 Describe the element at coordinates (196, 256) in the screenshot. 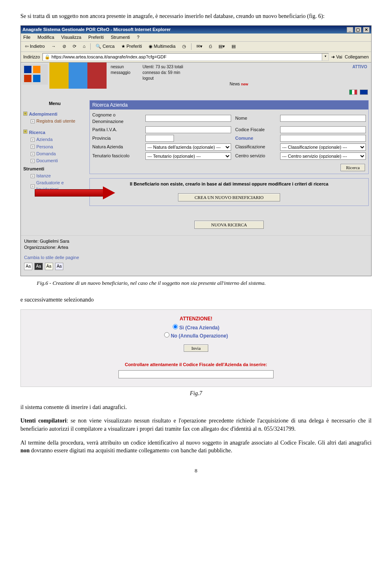

I see `user-footer: Utente: Guglielmi Sara Organizzazione: A…` at that location.